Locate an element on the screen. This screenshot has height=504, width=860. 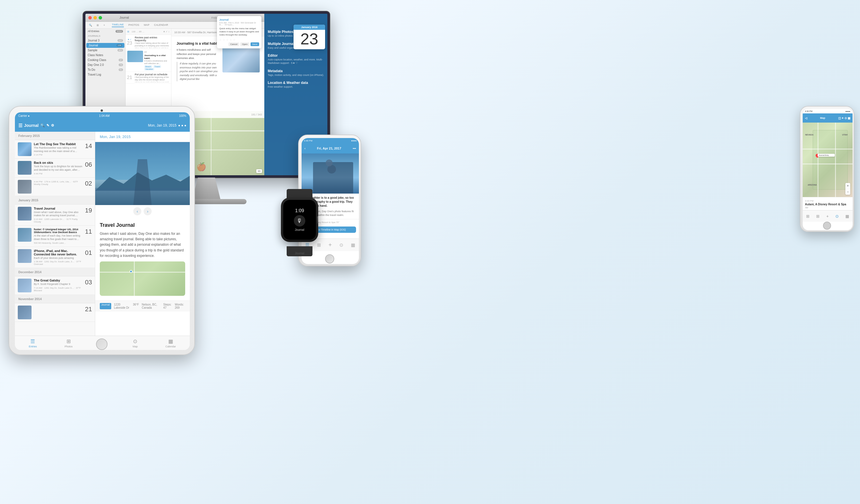
watch-body: 1:09 🎙 Journal is located at coordinates (300, 220).